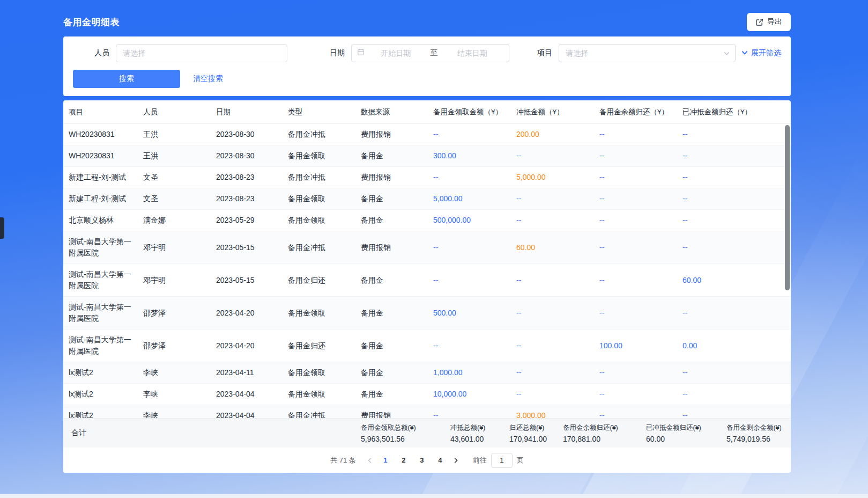  I want to click on table-row: 测试-南昌大学第一附属医院邵梦泽2023-04-20备用金归还备用金----10…, so click(427, 346).